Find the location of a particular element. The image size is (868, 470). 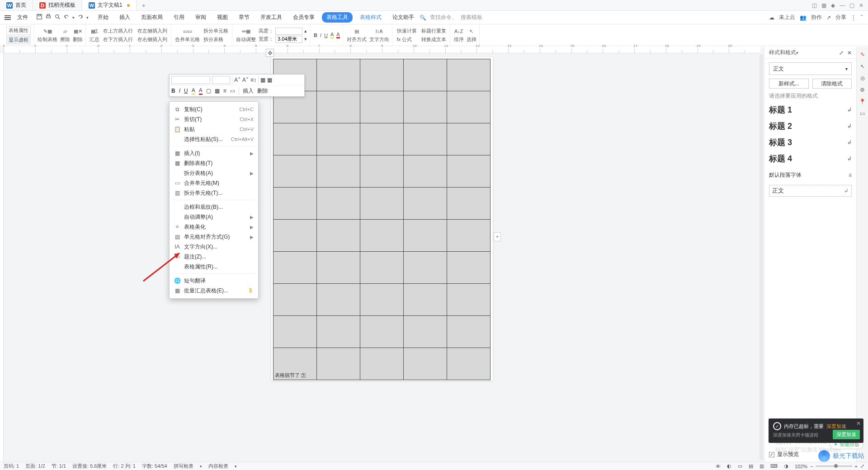

auto-adjust-button: ⇔▦自动调整 is located at coordinates (246, 35).